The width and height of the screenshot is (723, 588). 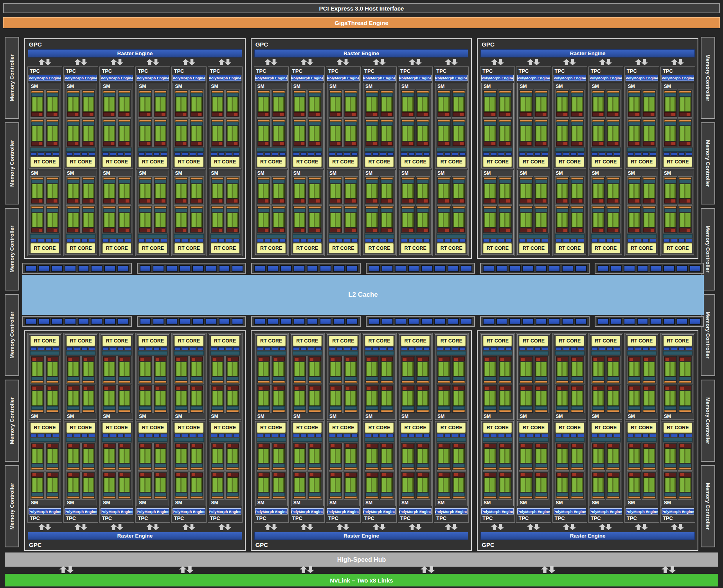 I want to click on texture-bar, so click(x=379, y=353).